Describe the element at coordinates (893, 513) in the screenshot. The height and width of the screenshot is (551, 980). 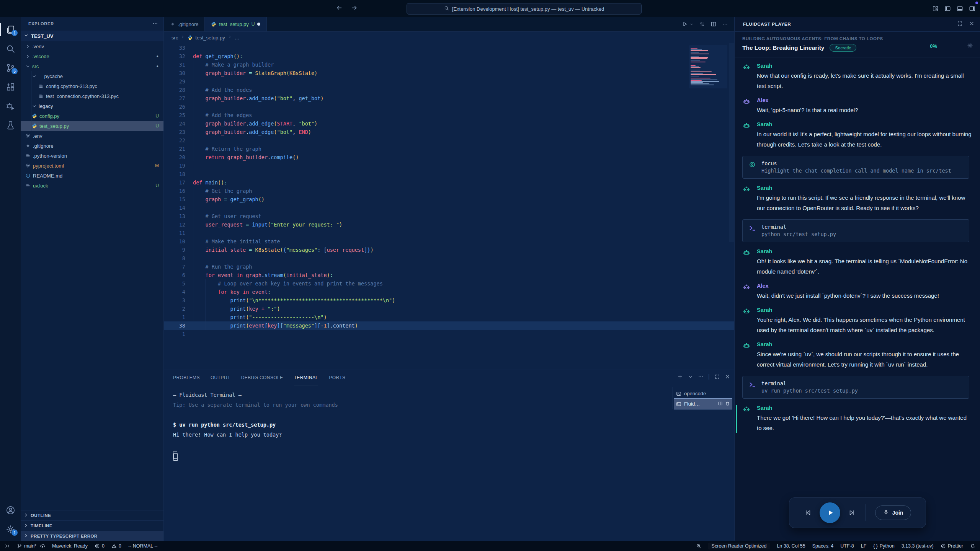
I see `join-button: Join` at that location.